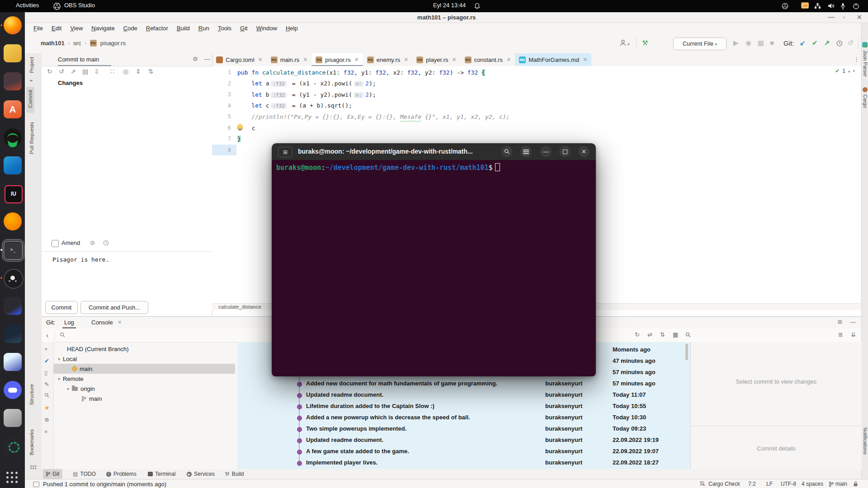  What do you see at coordinates (61, 307) in the screenshot?
I see `commit-button: Commit` at bounding box center [61, 307].